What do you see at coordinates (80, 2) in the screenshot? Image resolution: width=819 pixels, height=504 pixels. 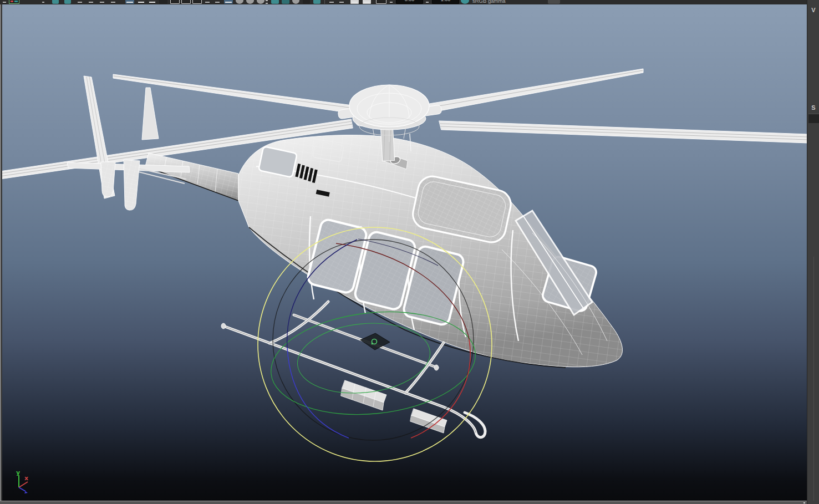 I see `select-component-icon` at bounding box center [80, 2].